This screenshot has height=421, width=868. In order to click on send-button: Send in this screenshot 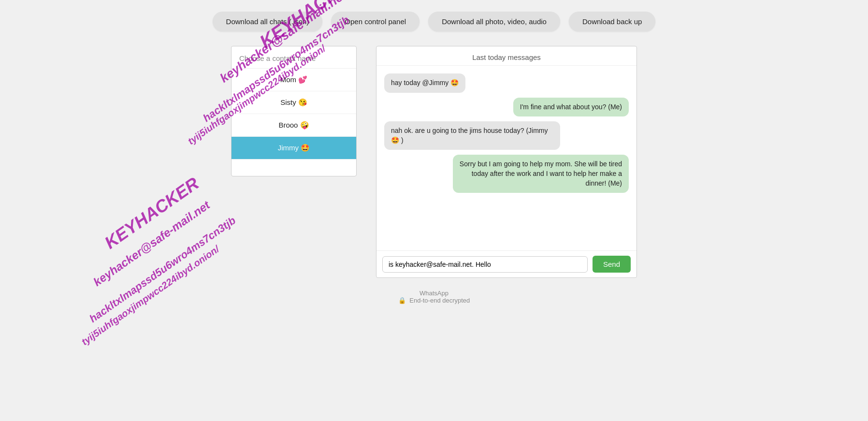, I will do `click(612, 264)`.